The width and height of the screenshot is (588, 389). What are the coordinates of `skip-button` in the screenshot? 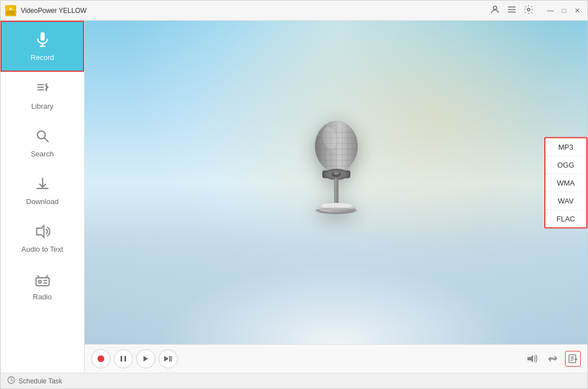 It's located at (168, 359).